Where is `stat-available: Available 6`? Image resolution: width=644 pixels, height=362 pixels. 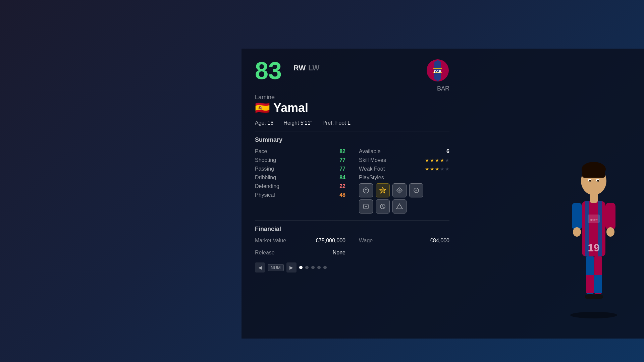 stat-available: Available 6 is located at coordinates (404, 152).